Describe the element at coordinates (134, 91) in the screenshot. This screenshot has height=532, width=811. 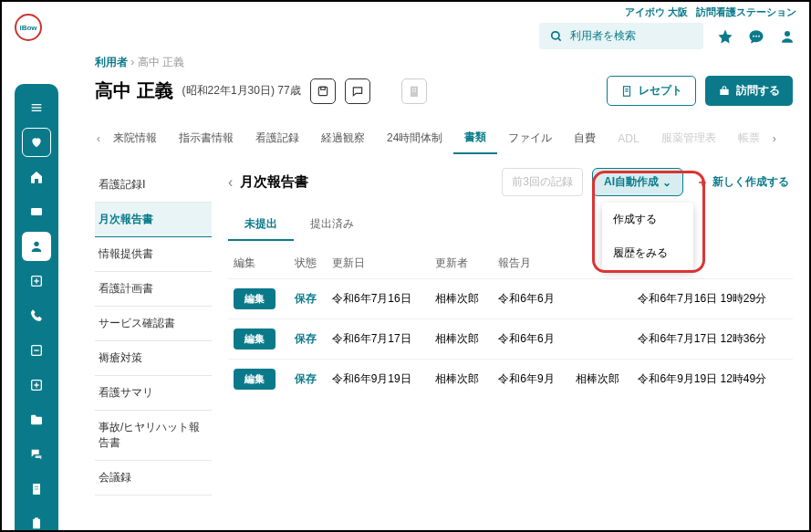
I see `patient-name: 高中 正義` at that location.